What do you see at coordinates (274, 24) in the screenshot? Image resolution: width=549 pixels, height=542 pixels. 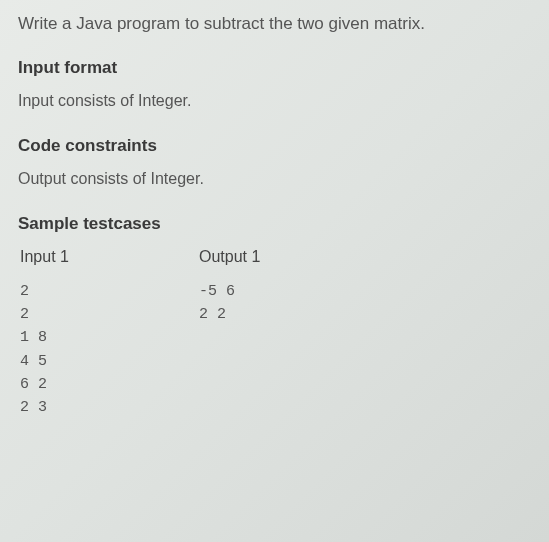 I see `problem-statement: Write a Java program to subtract the two…` at bounding box center [274, 24].